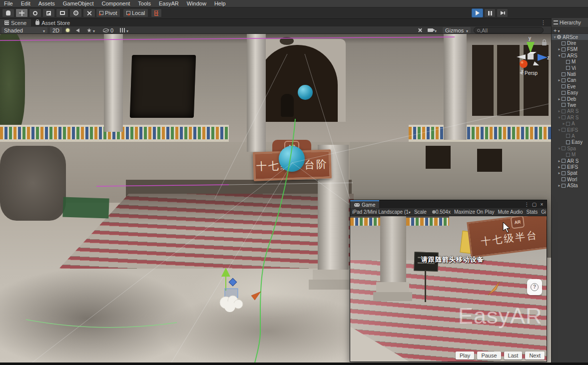  I want to click on close-icon: ×, so click(542, 205).